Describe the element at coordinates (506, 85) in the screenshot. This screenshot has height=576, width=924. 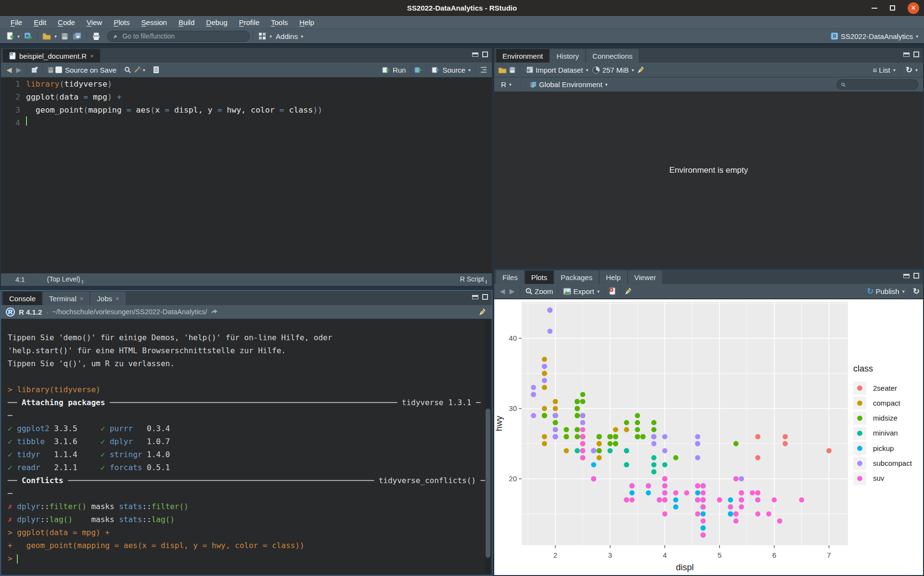
I see `language-selector: R ▾` at that location.